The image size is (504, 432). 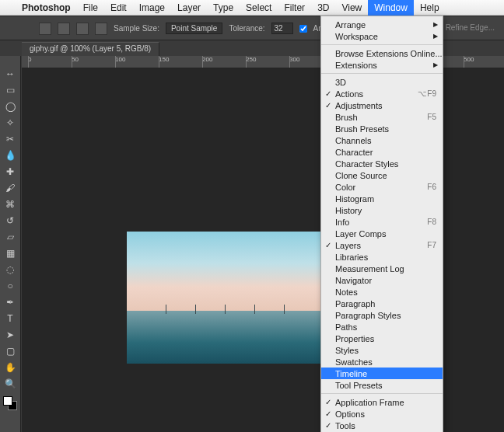 I want to click on ruler-tick: 150, so click(x=163, y=59).